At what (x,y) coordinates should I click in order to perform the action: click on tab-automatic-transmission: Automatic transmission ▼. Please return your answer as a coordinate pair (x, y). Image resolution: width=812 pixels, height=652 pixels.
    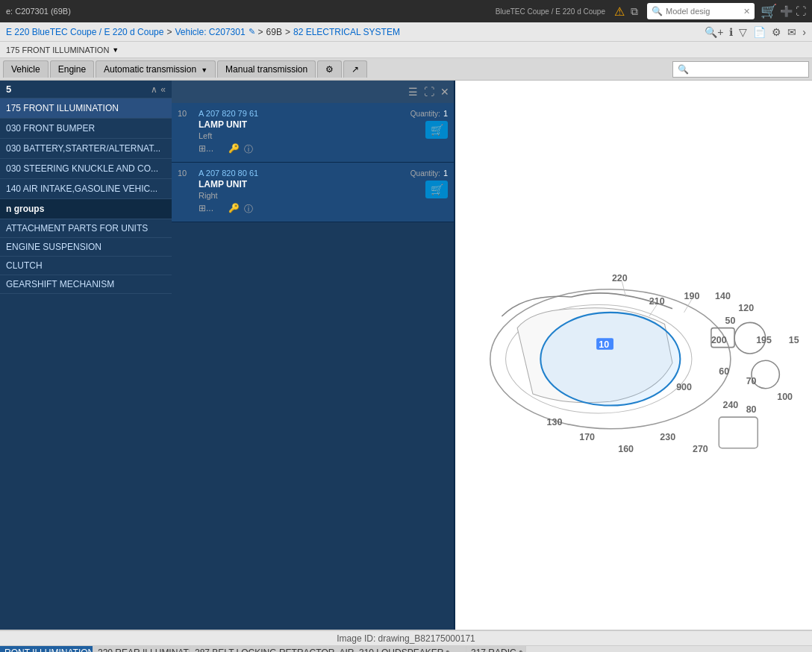
    Looking at the image, I should click on (155, 69).